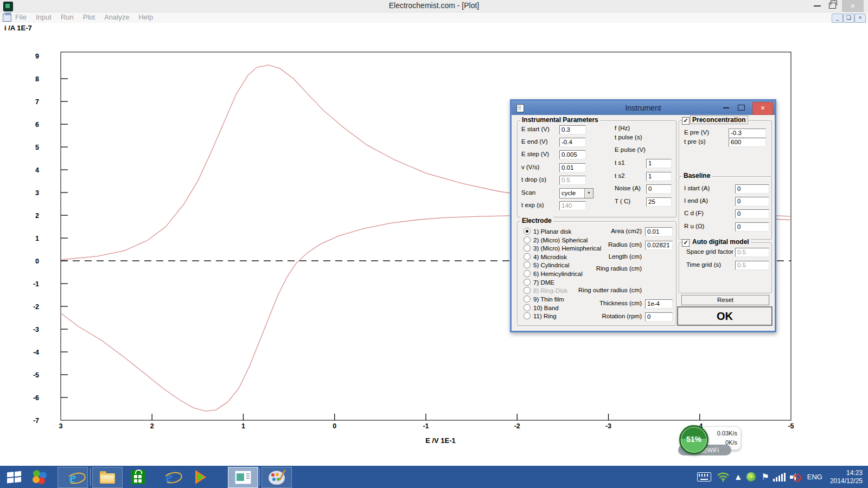  What do you see at coordinates (752, 253) in the screenshot?
I see `space-grid-factor-input: 0.5` at bounding box center [752, 253].